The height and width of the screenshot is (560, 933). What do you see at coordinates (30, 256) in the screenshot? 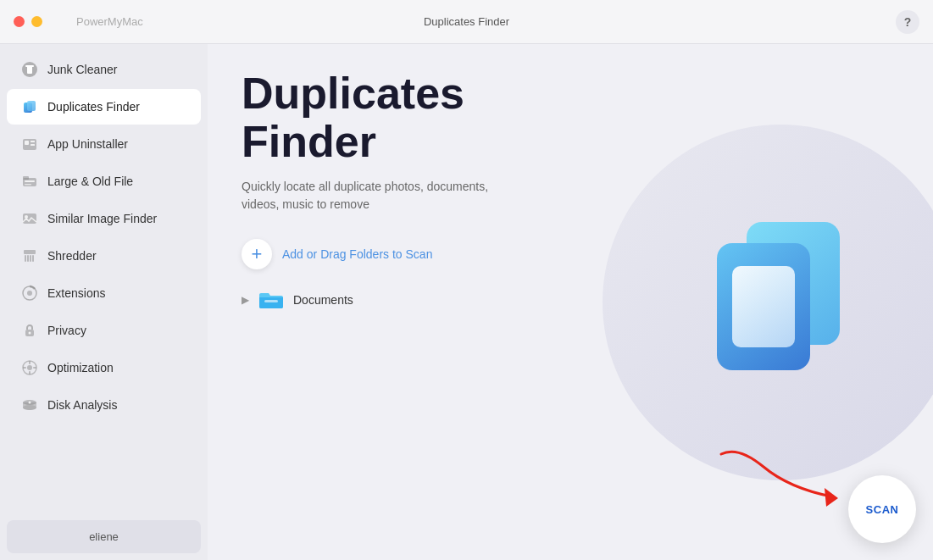
I see `shredder-icon` at bounding box center [30, 256].